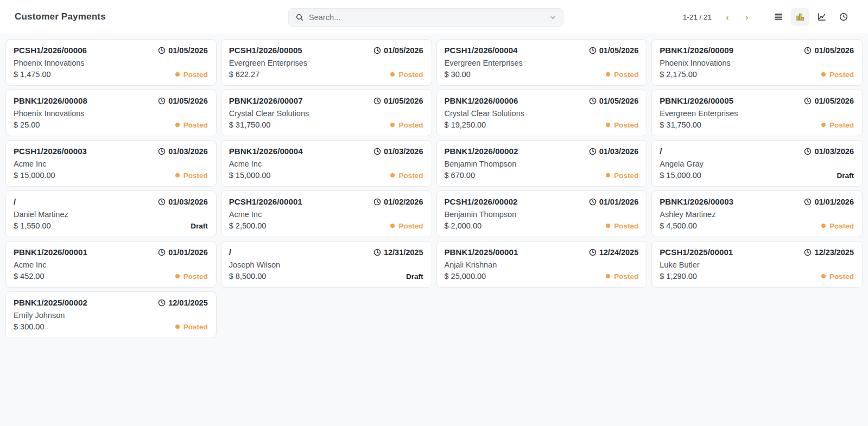 The height and width of the screenshot is (426, 868). I want to click on payment-card: PCSH1/2025/00001 12/23/2025 Luke Butler …, so click(757, 264).